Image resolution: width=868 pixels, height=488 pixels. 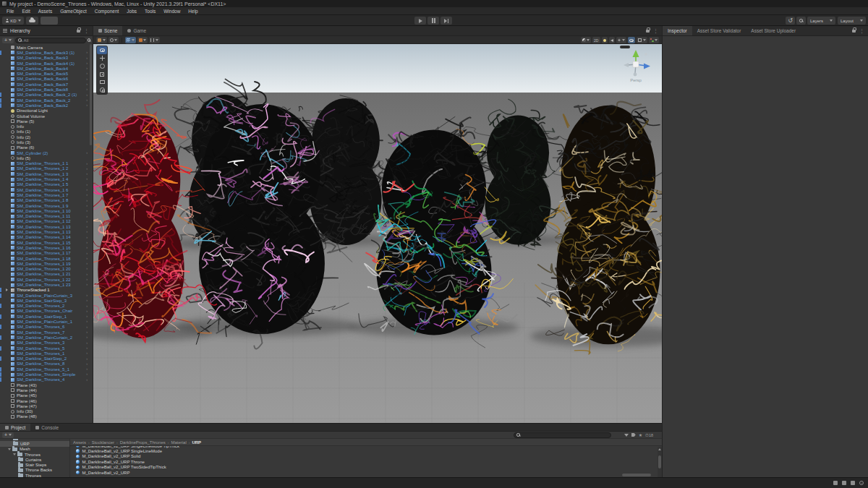 I want to click on hierarchy-item: SM_Darkline_Back_Back_2 (1)›, so click(x=46, y=95).